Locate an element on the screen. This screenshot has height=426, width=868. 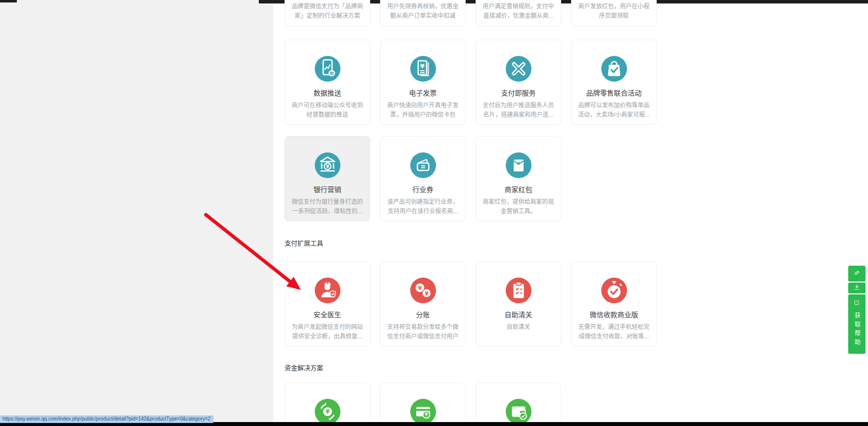
product-title: 安全医生 is located at coordinates (328, 314).